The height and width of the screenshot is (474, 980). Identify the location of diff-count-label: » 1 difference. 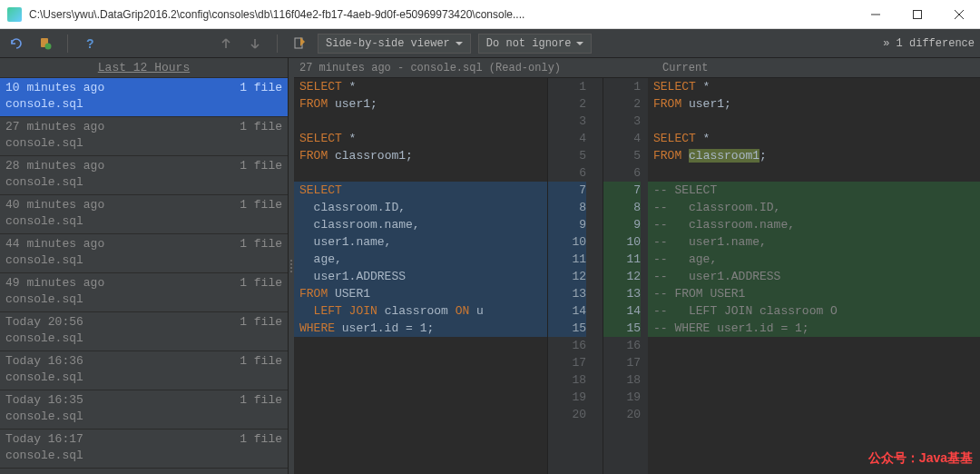
(929, 44).